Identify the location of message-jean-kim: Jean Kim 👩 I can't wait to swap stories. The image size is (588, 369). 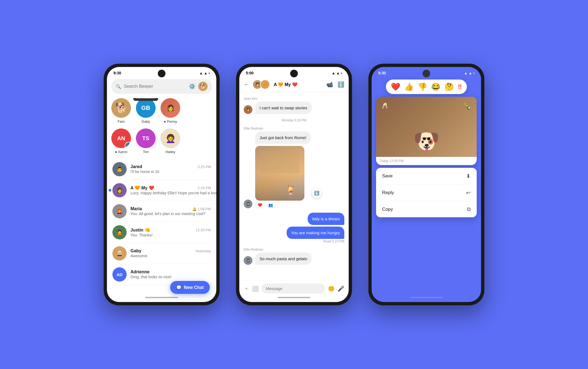
(294, 106).